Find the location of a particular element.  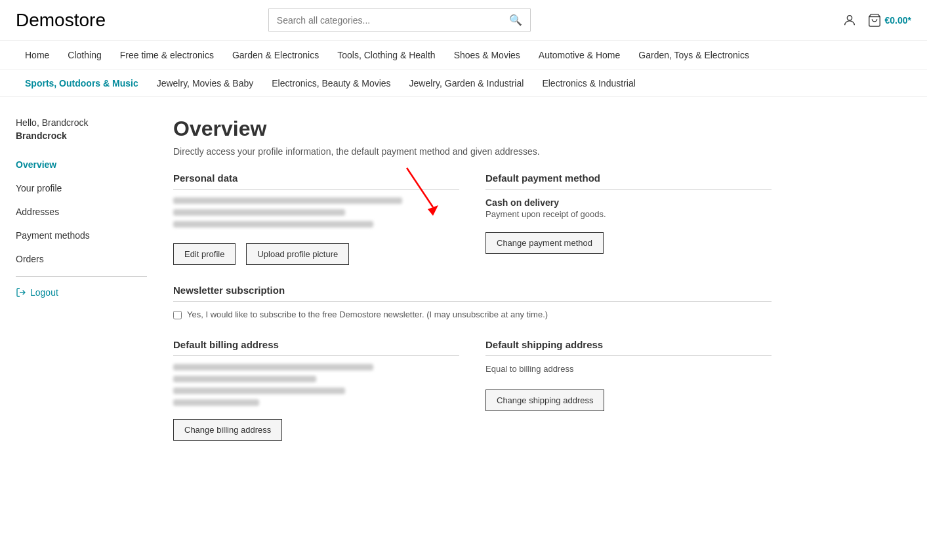

nav-electronics-beauty: Electronics, Beauty & Movies is located at coordinates (331, 83).